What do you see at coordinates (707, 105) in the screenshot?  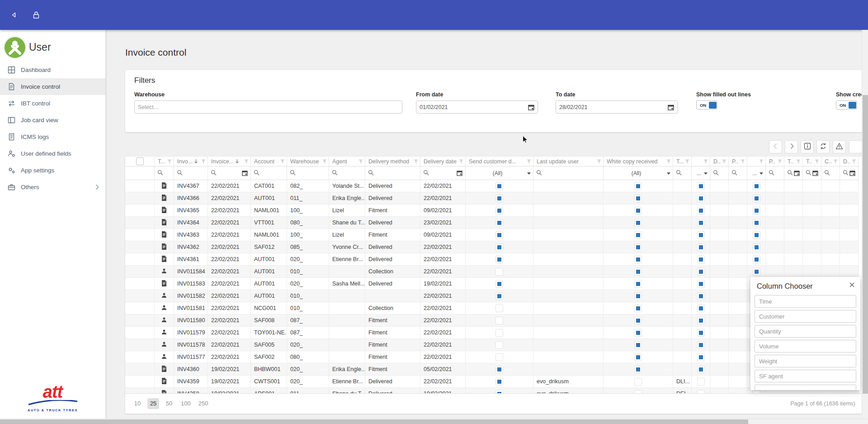 I see `show-filled-toggle: ON` at bounding box center [707, 105].